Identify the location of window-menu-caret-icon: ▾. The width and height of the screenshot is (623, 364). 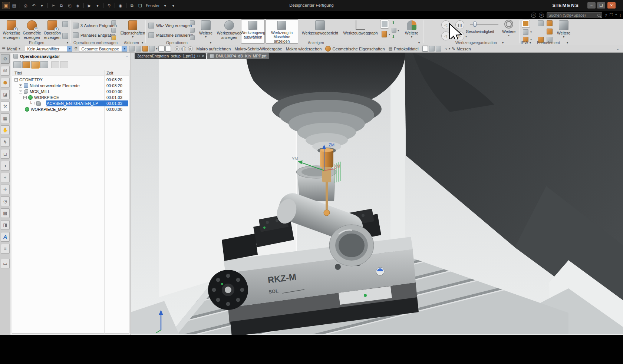
(165, 6).